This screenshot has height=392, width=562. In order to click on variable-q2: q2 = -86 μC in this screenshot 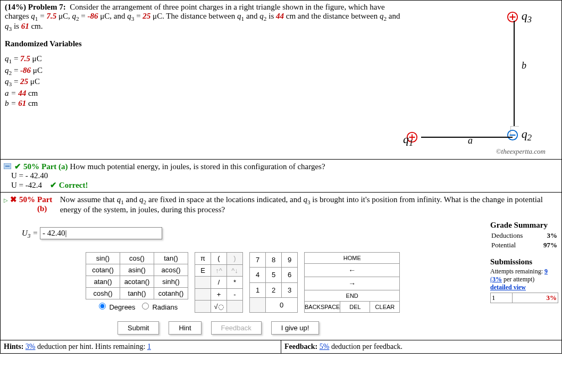, I will do `click(204, 71)`.